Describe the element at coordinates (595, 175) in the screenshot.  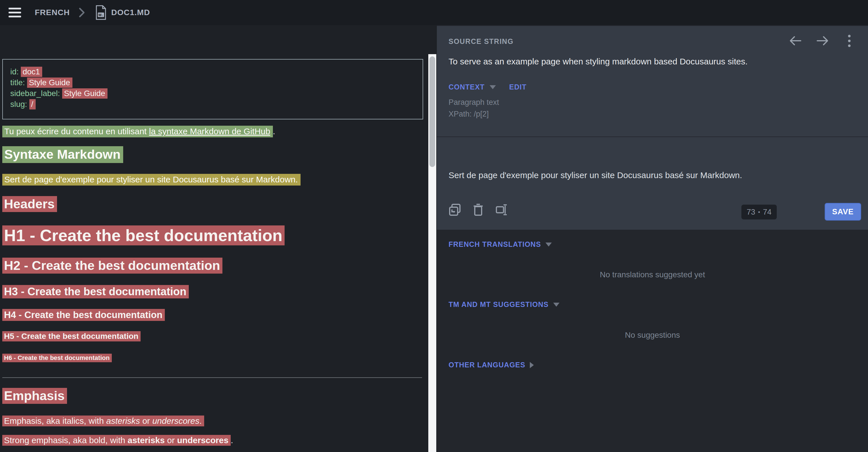
I see `translation-input: Sert de page d'exemple pour styliser un …` at that location.